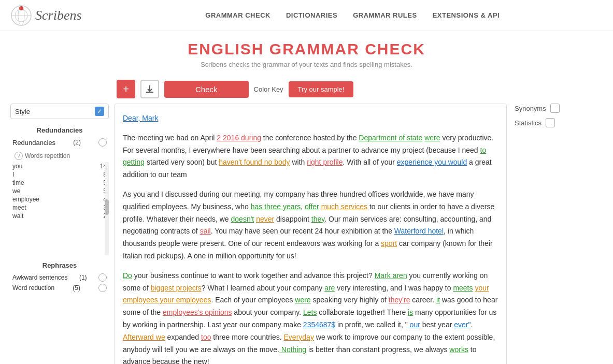  What do you see at coordinates (33, 288) in the screenshot?
I see `word-reduction-label: Word reduction` at bounding box center [33, 288].